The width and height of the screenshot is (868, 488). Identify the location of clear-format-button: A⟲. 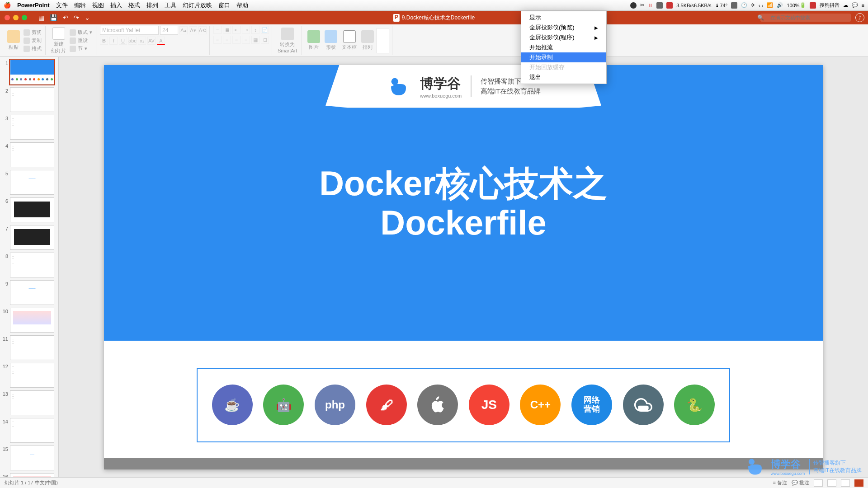
(203, 30).